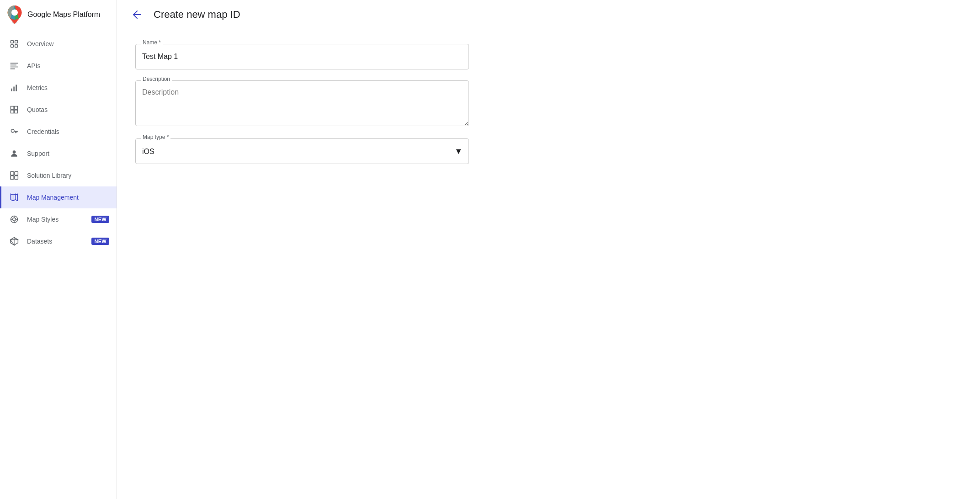 This screenshot has height=499, width=980. What do you see at coordinates (59, 154) in the screenshot?
I see `sidebar-item-support: Support` at bounding box center [59, 154].